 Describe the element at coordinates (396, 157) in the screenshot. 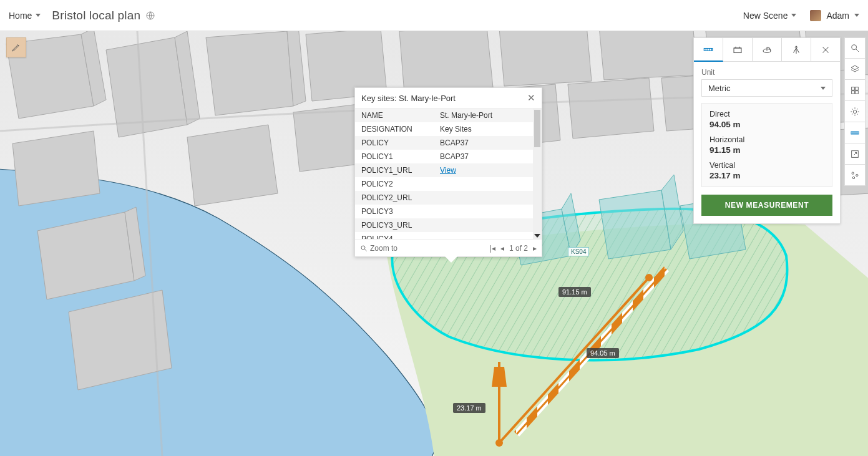

I see `popup-attr-key: POLICY1` at that location.